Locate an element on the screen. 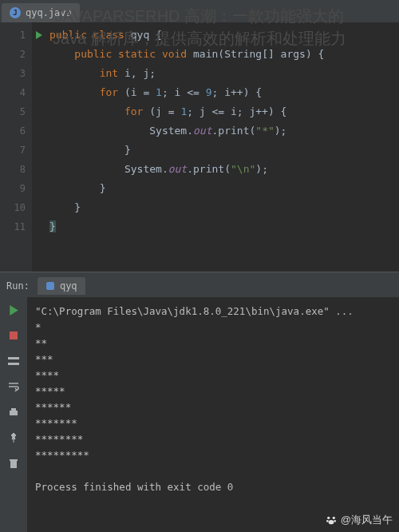 The width and height of the screenshot is (399, 532). stdout-line: ****** is located at coordinates (213, 407).